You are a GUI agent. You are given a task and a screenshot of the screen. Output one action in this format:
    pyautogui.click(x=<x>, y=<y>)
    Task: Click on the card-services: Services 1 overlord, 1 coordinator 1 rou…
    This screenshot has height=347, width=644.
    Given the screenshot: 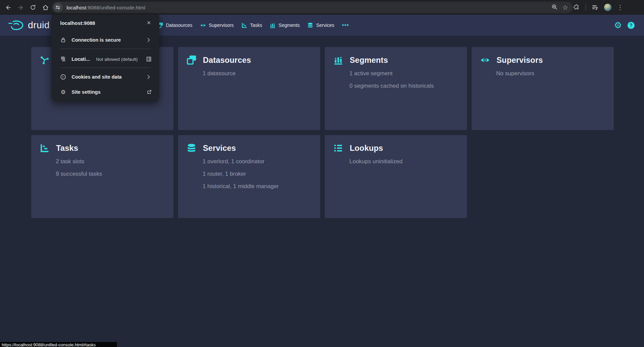 What is the action you would take?
    pyautogui.click(x=249, y=177)
    